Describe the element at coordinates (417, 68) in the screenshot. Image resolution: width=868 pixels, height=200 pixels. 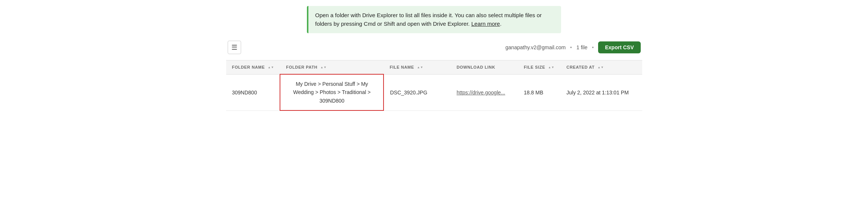
I see `col-header-file-name: FILE NAME ▲▼` at that location.